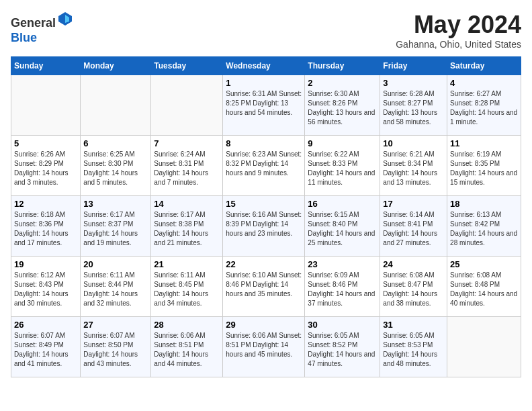 The image size is (532, 411). Describe the element at coordinates (484, 204) in the screenshot. I see `day-number: 18` at that location.